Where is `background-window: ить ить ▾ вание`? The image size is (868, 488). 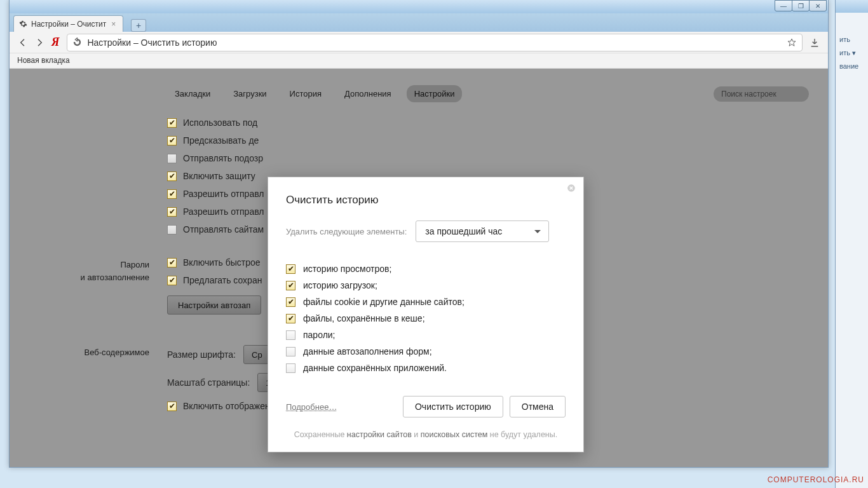 background-window: ить ить ▾ вание is located at coordinates (851, 244).